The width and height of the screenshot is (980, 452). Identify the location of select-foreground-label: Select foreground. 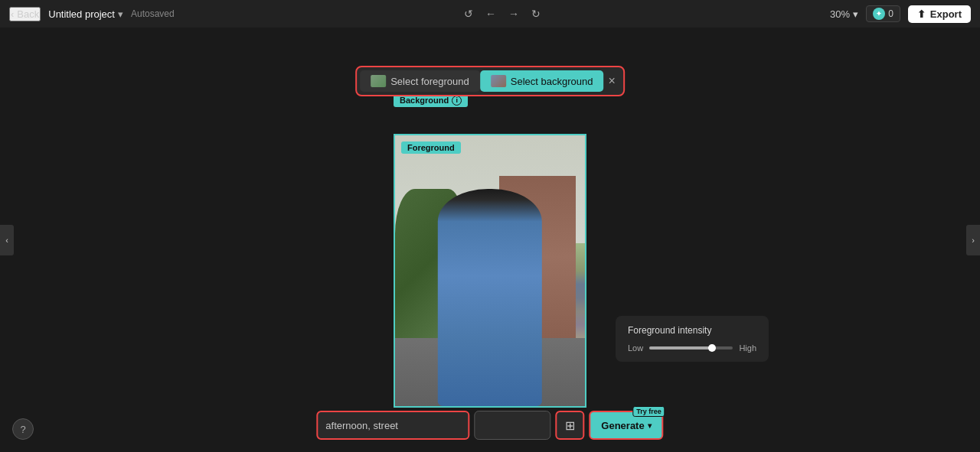
(430, 81).